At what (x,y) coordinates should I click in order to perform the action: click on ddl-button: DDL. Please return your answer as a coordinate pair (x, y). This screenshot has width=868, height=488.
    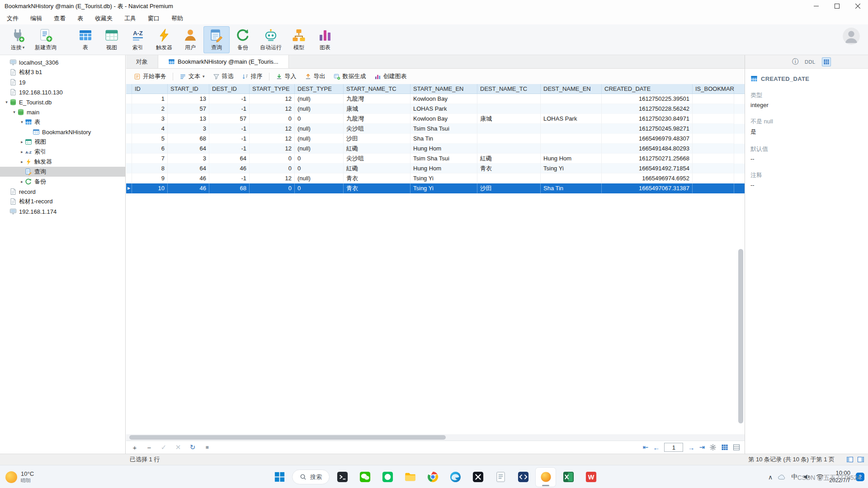
    Looking at the image, I should click on (810, 62).